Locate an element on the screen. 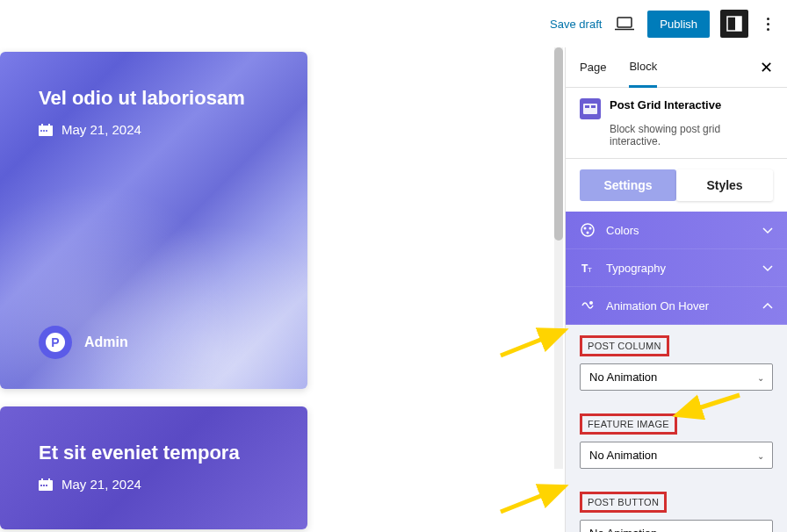 The height and width of the screenshot is (532, 787). select-post-column-animation: No Animation is located at coordinates (676, 377).